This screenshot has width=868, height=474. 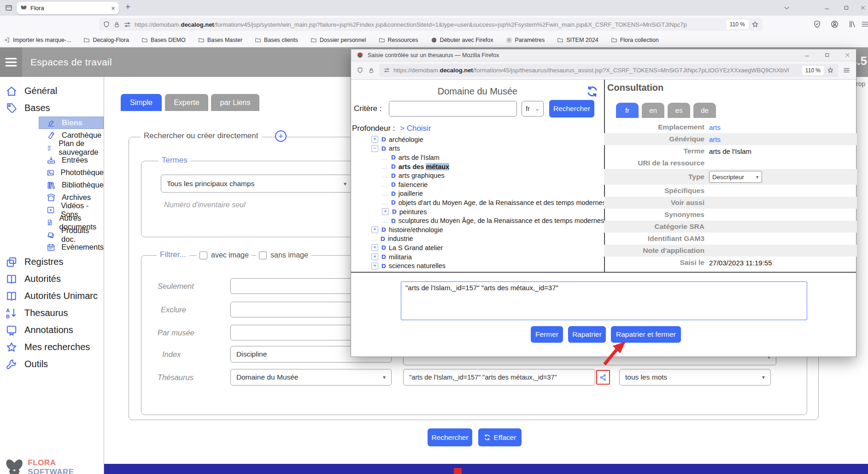 What do you see at coordinates (477, 158) in the screenshot?
I see `tree-item: Darts de l'Islam` at bounding box center [477, 158].